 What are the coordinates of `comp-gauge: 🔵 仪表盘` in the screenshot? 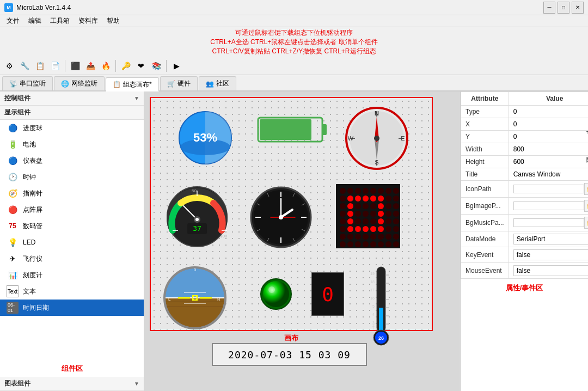 It's located at (72, 161).